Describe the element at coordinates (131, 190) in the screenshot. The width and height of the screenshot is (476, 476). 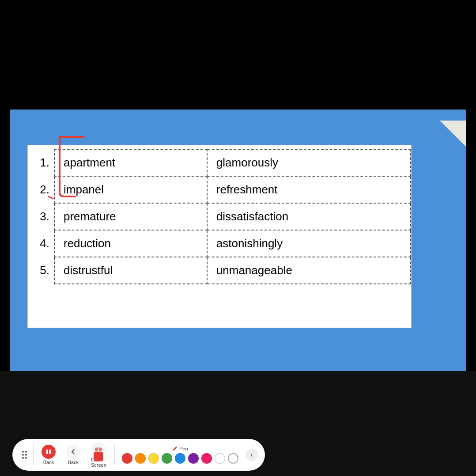
I see `word-cell-2-1: impanel` at that location.